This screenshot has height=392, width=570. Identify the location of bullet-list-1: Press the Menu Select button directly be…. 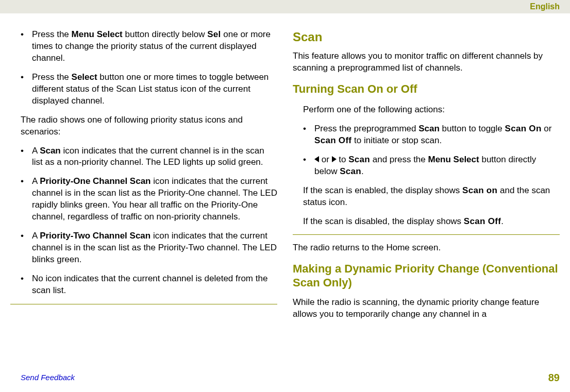
(144, 68).